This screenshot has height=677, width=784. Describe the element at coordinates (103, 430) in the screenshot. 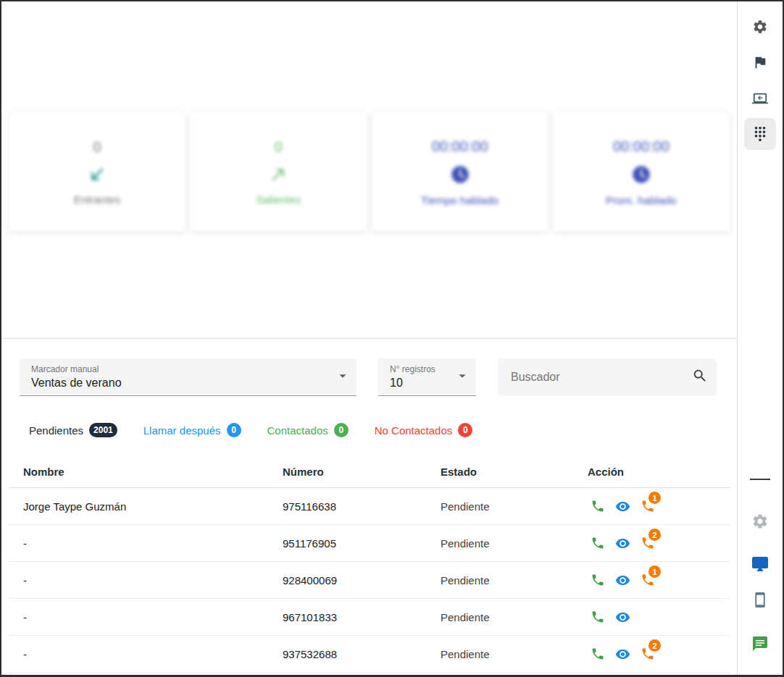

I see `tab-count-badge: 2001` at that location.